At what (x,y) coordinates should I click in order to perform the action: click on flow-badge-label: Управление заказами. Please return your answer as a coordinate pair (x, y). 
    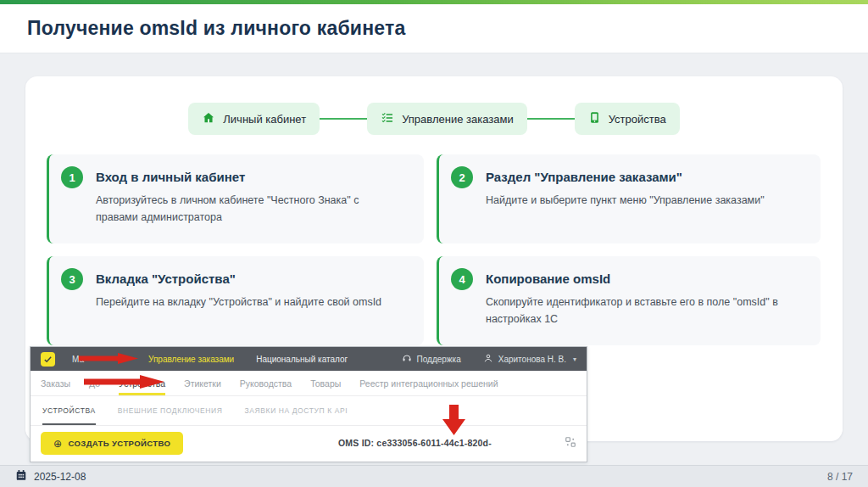
    Looking at the image, I should click on (458, 119).